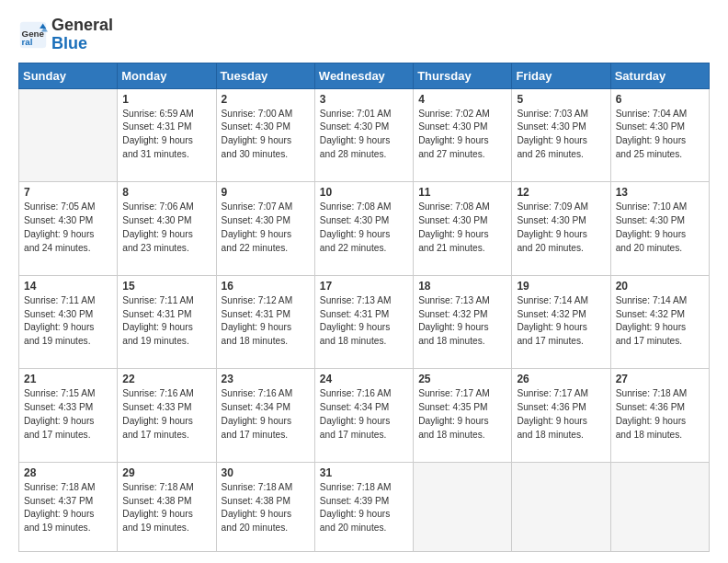  Describe the element at coordinates (166, 228) in the screenshot. I see `day-content: Sunrise: 7:06 AMSunset: 4:30 PMDaylight:…` at that location.